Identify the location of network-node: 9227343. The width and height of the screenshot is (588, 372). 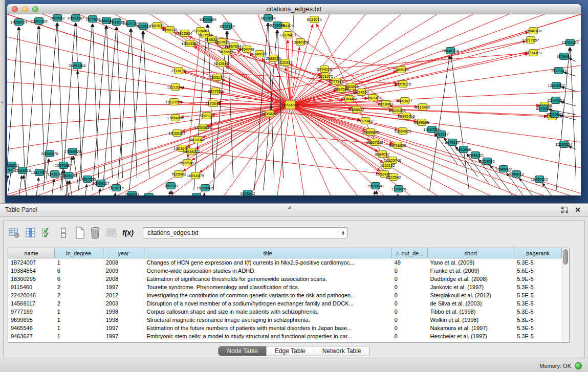
(559, 71).